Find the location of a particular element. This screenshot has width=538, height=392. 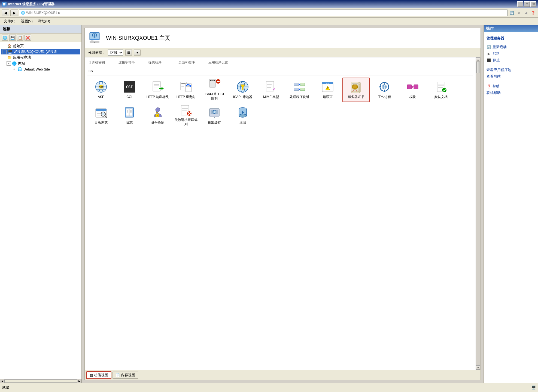

status-icon: 🖥️ is located at coordinates (534, 388).